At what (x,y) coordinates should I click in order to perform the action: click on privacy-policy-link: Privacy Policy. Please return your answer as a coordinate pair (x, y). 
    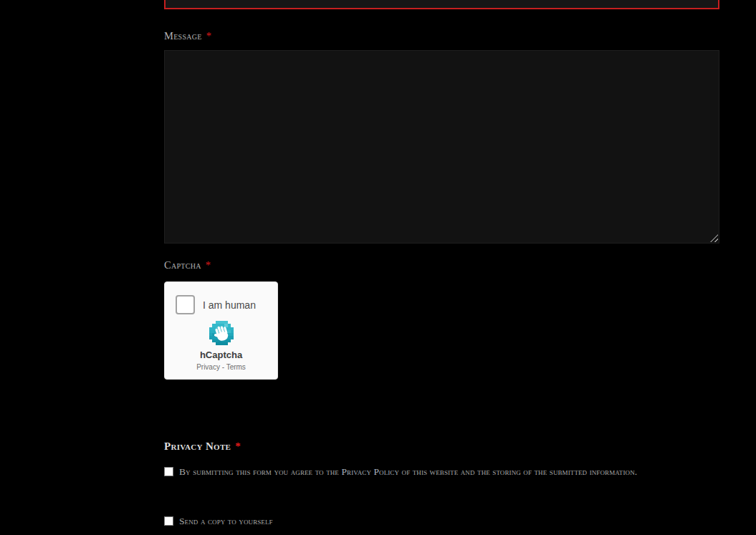
    Looking at the image, I should click on (370, 471).